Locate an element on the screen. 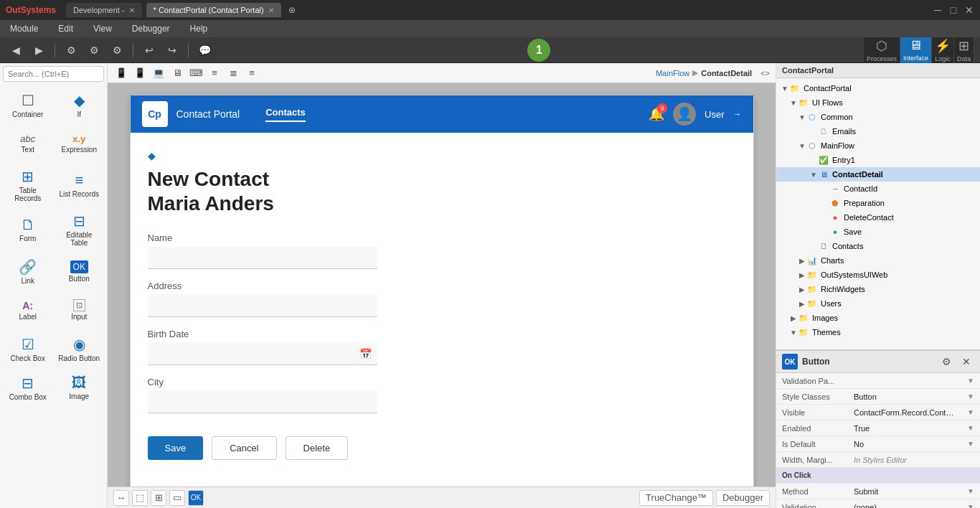 This screenshot has width=980, height=508. debugger-btn: Debugger is located at coordinates (743, 498).